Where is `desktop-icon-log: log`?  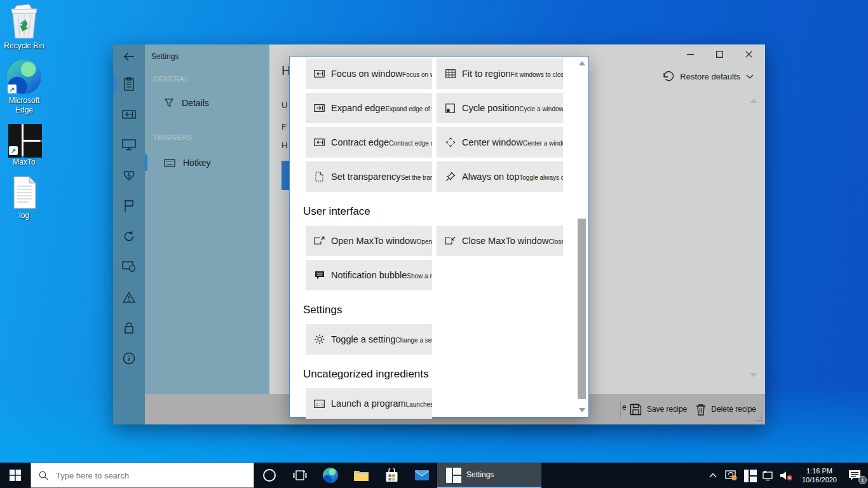
desktop-icon-log: log is located at coordinates (24, 198).